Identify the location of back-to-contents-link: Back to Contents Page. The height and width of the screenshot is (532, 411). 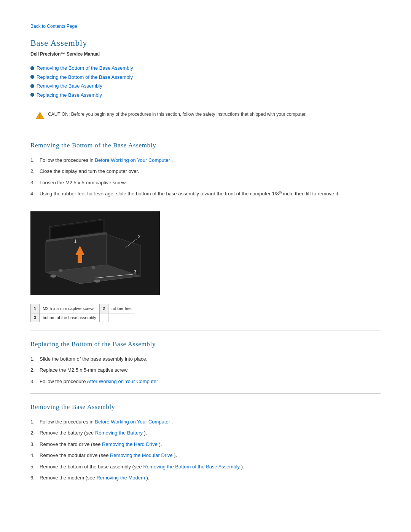
(206, 26).